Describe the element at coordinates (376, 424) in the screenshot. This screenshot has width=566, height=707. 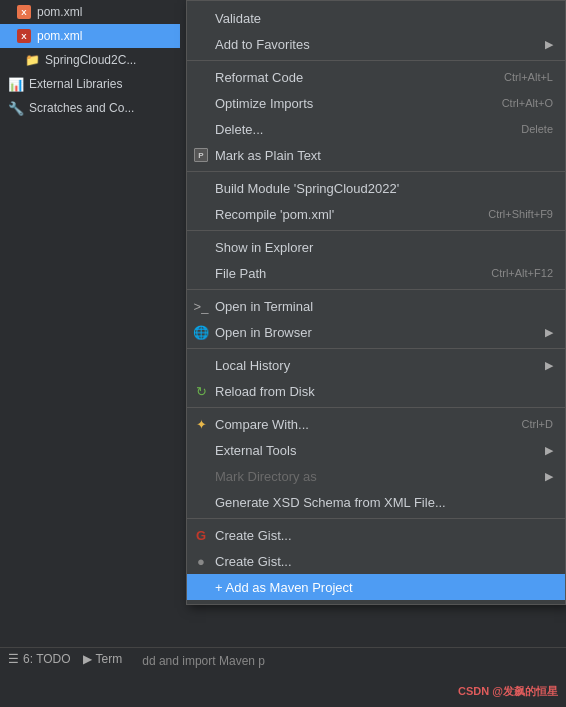
I see `menu-item-compare-with: ✦Compare With...Ctrl+D` at that location.